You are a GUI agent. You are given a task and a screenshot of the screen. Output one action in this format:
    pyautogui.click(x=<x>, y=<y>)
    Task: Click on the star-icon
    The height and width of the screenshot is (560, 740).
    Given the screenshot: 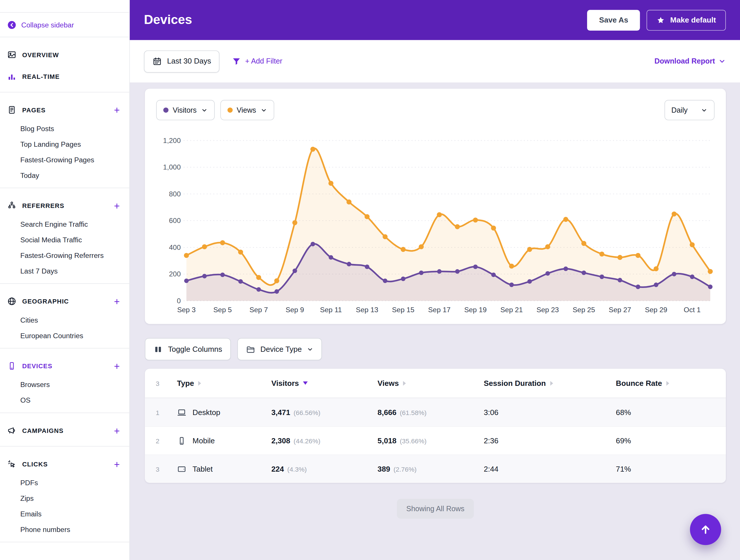 What is the action you would take?
    pyautogui.click(x=660, y=20)
    